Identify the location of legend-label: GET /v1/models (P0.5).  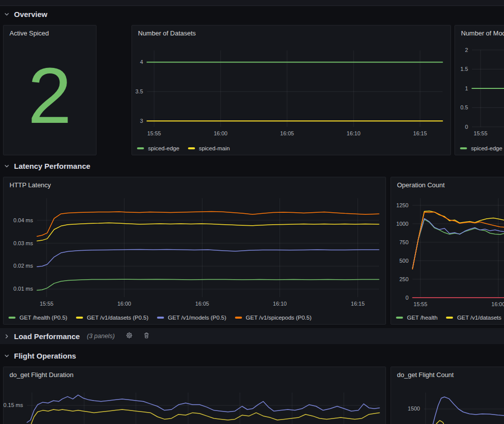
(197, 318).